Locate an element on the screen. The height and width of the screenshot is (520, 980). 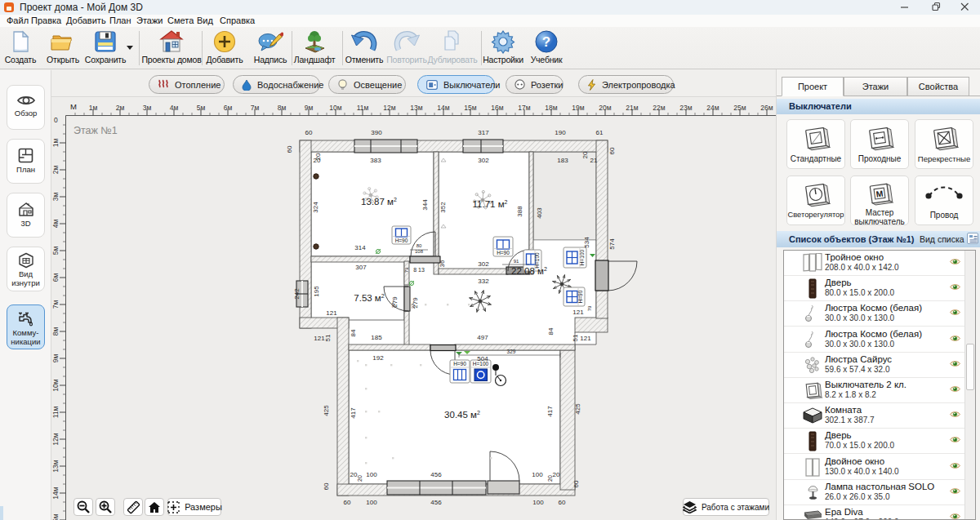
svg-text: 30.45 м2 is located at coordinates (462, 415).